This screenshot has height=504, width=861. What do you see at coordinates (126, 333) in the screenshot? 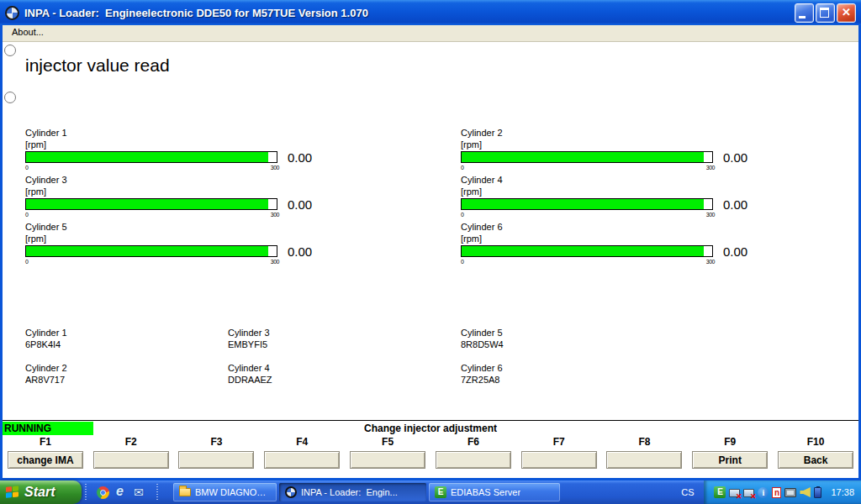
I see `code-label: Cylinder 1` at bounding box center [126, 333].